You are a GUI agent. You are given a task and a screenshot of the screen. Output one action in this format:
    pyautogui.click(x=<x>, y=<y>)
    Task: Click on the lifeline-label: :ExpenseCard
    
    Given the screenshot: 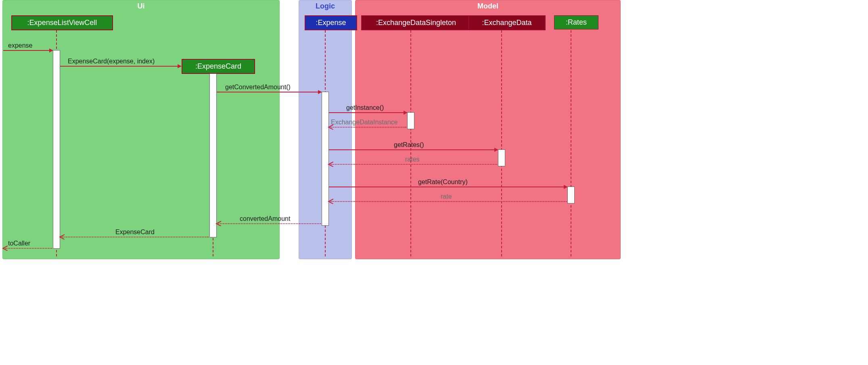 What is the action you would take?
    pyautogui.click(x=218, y=66)
    